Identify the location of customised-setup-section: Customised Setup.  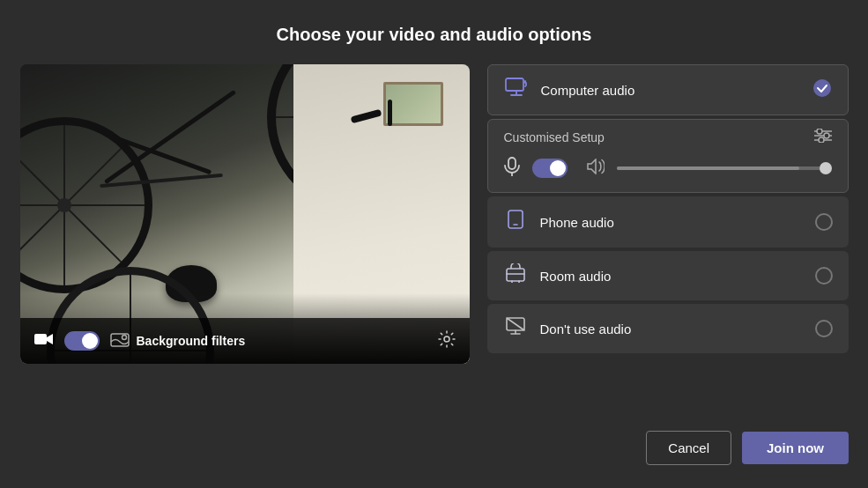
(668, 156).